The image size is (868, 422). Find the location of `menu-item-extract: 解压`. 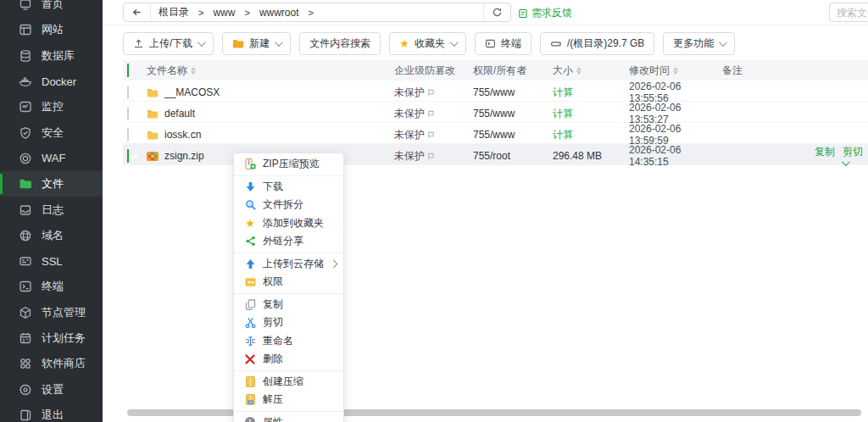

menu-item-extract: 解压 is located at coordinates (288, 400).